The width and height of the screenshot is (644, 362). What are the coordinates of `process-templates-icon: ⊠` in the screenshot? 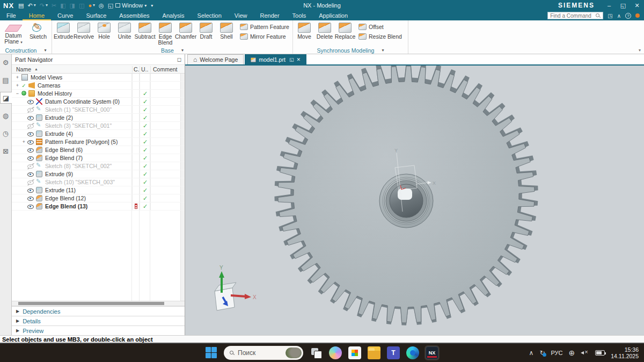 It's located at (6, 151).